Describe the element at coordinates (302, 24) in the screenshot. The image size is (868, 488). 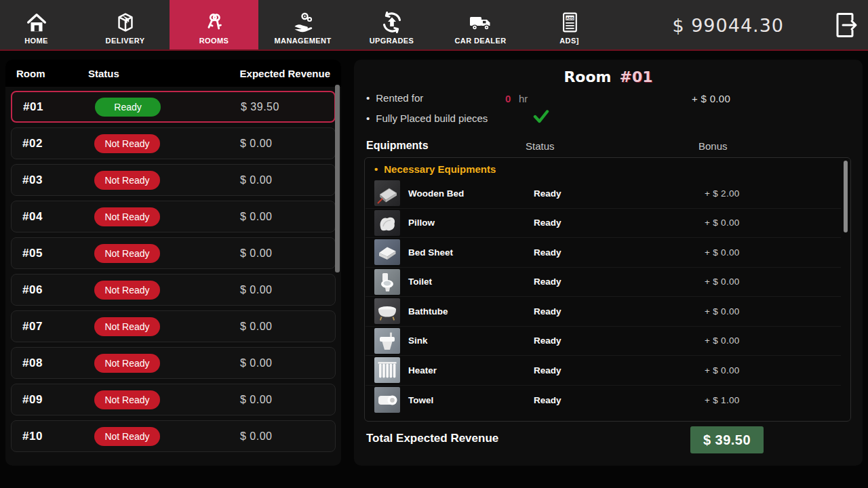
I see `tab-management: MANAGEMENT` at that location.